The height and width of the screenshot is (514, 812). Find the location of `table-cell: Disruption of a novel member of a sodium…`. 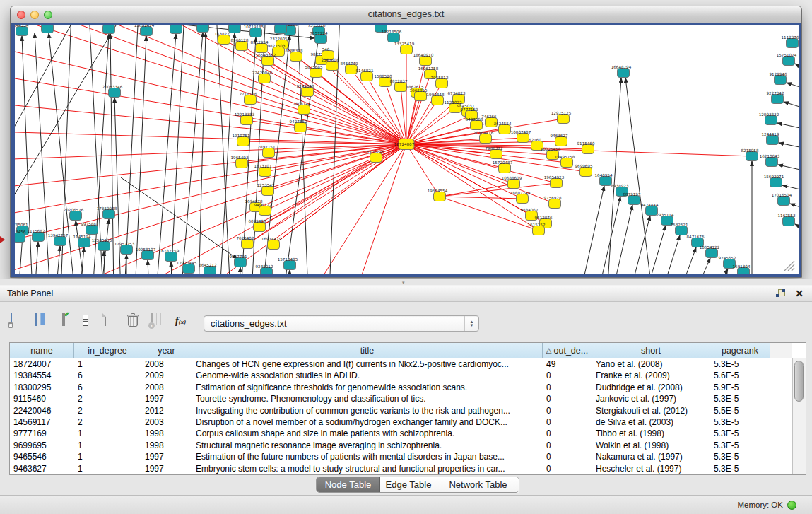

table-cell: Disruption of a novel member of a sodium… is located at coordinates (367, 422).